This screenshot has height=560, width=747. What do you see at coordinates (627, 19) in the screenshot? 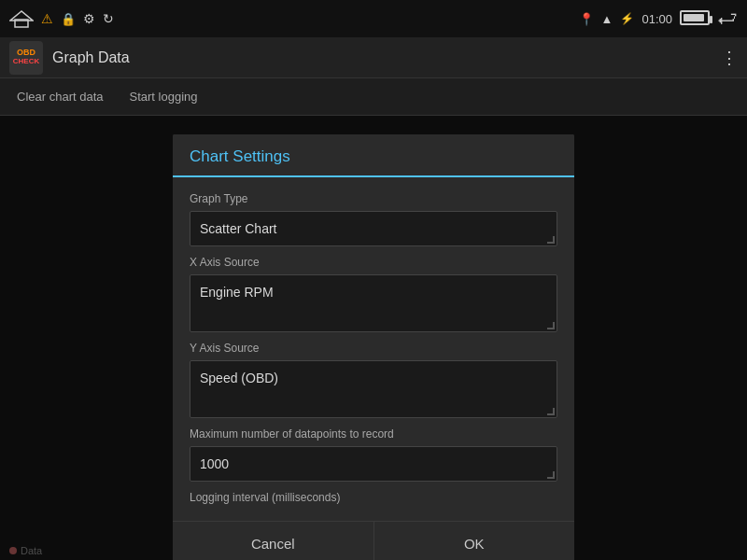
I see `battery-icon: ⚡` at bounding box center [627, 19].